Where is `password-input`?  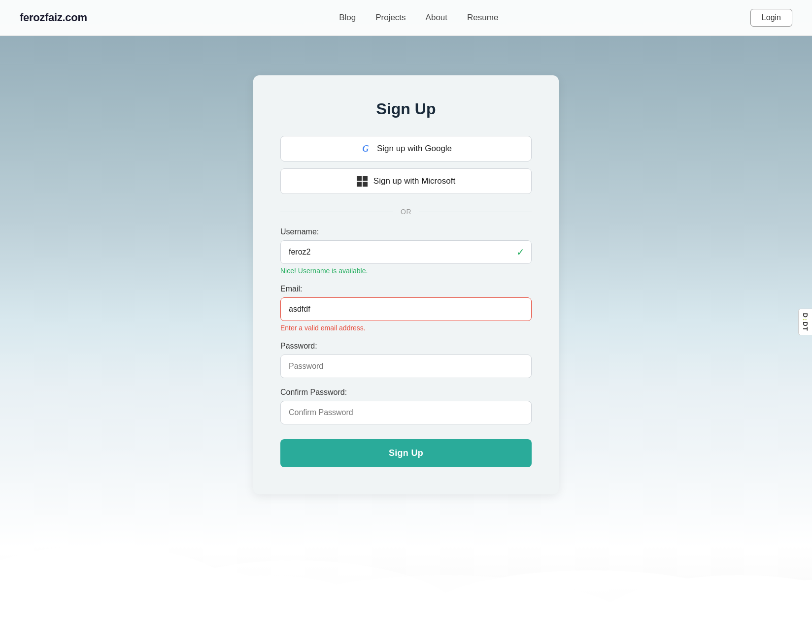 password-input is located at coordinates (406, 366).